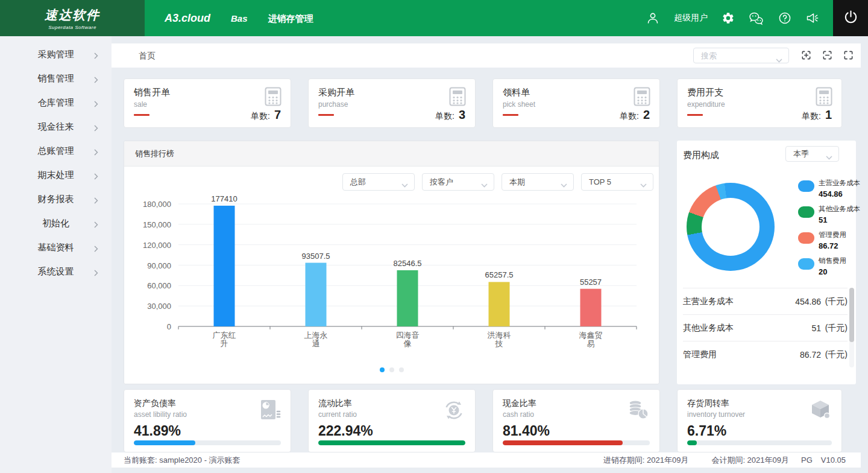  What do you see at coordinates (833, 460) in the screenshot?
I see `version-label: V10.05` at bounding box center [833, 460].